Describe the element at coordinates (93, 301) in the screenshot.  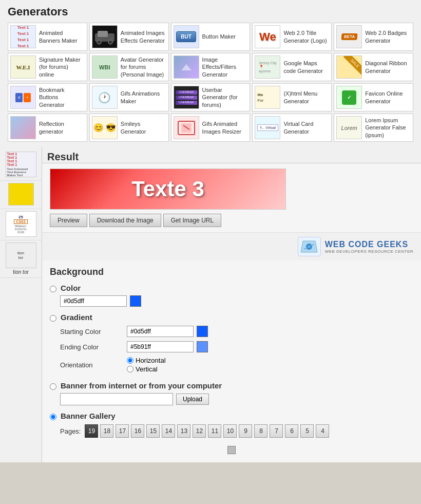
I see `color-value-input` at that location.